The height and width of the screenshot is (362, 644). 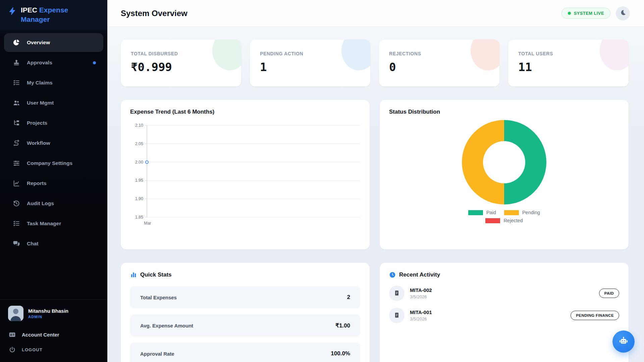 I want to click on activity-id: MITA-001, so click(x=421, y=312).